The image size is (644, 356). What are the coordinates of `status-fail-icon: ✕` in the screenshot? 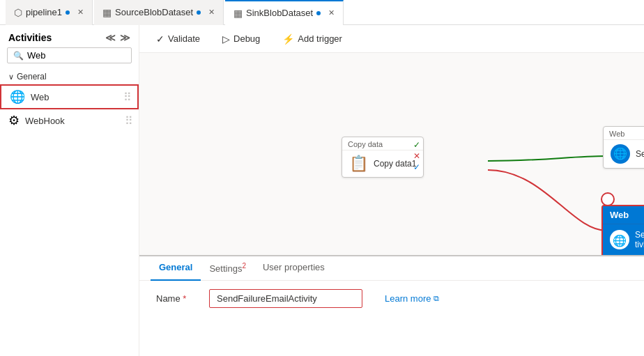 It's located at (417, 156).